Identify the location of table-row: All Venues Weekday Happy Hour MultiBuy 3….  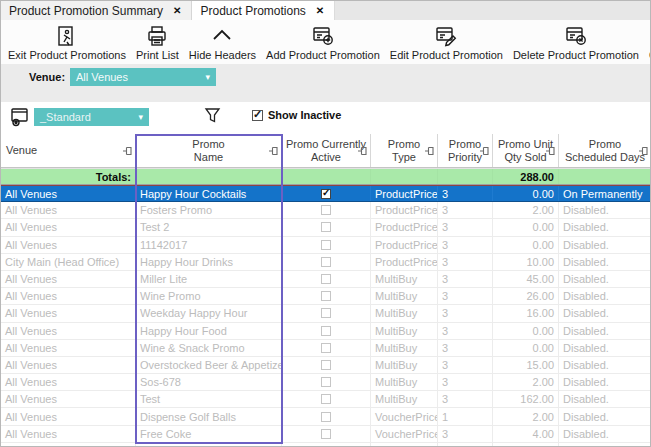
(326, 314).